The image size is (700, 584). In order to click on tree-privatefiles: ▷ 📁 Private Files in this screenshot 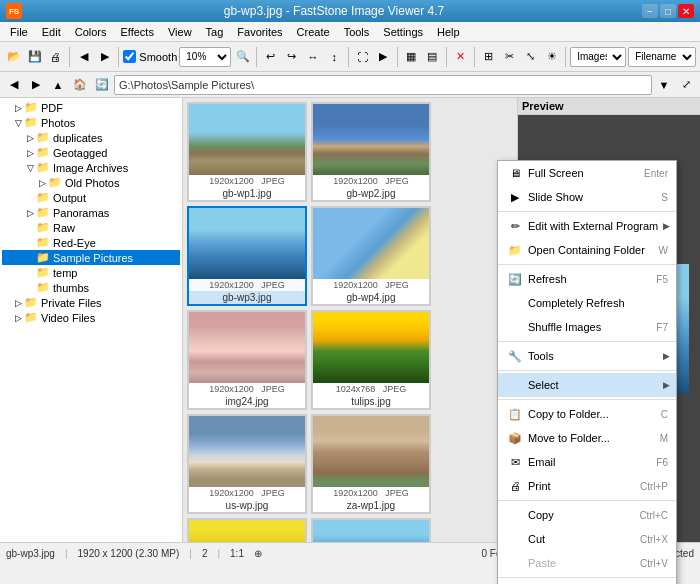, I will do `click(91, 302)`.